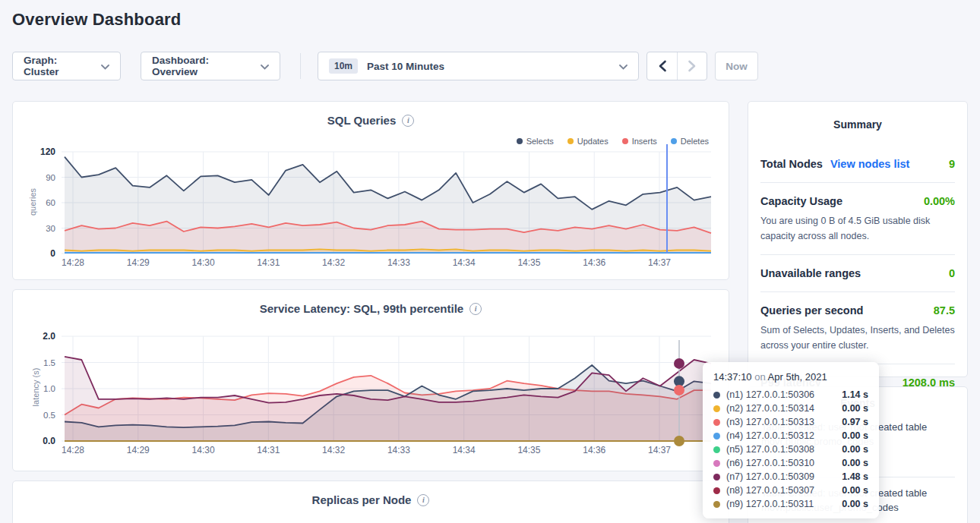 The width and height of the screenshot is (980, 523). I want to click on svg-text: 1.5, so click(49, 363).